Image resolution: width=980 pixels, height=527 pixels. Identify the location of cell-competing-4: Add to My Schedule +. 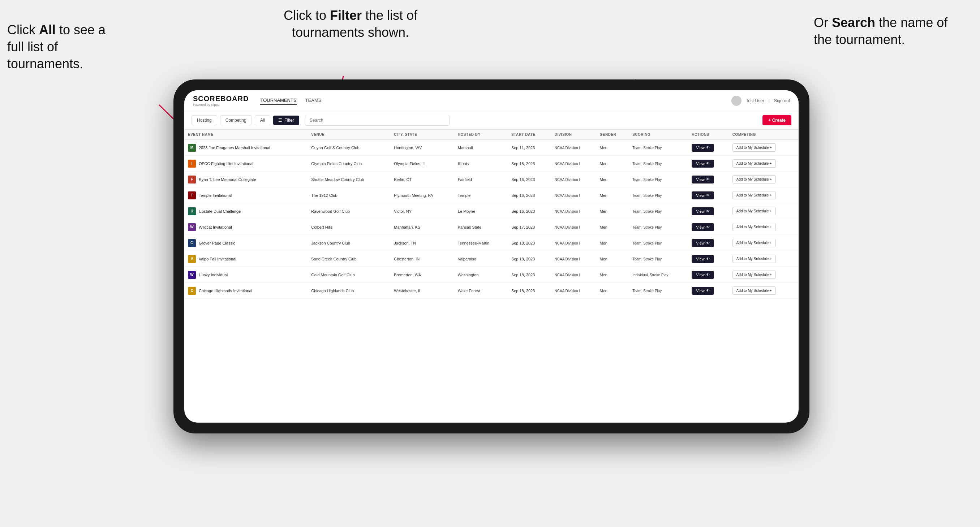
(764, 211).